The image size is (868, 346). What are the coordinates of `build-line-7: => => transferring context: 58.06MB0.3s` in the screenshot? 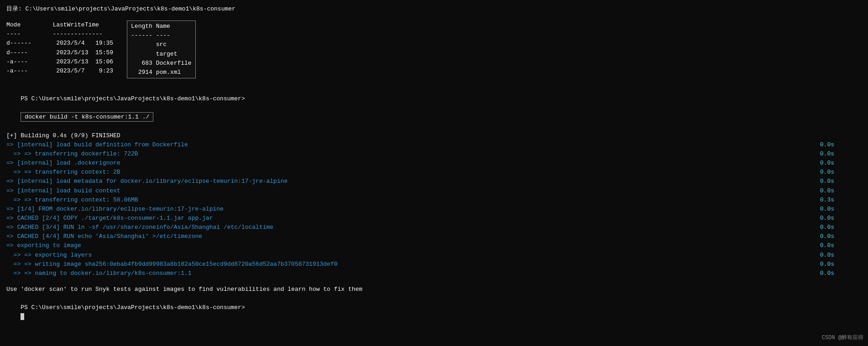 It's located at (434, 200).